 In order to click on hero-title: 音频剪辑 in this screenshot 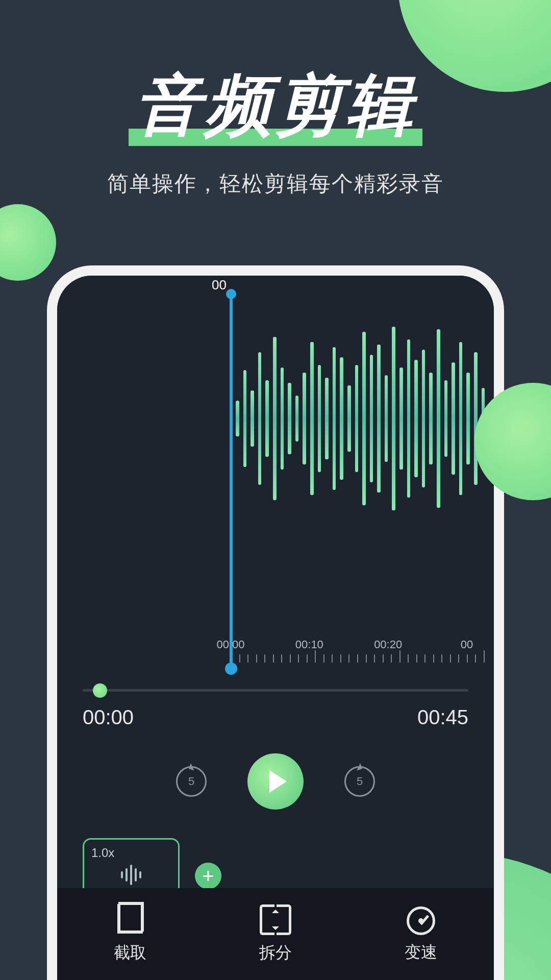, I will do `click(276, 106)`.